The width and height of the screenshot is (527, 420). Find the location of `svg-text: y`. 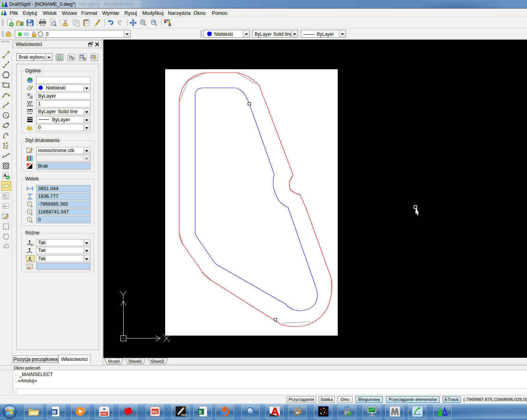

svg-text: y is located at coordinates (32, 214).